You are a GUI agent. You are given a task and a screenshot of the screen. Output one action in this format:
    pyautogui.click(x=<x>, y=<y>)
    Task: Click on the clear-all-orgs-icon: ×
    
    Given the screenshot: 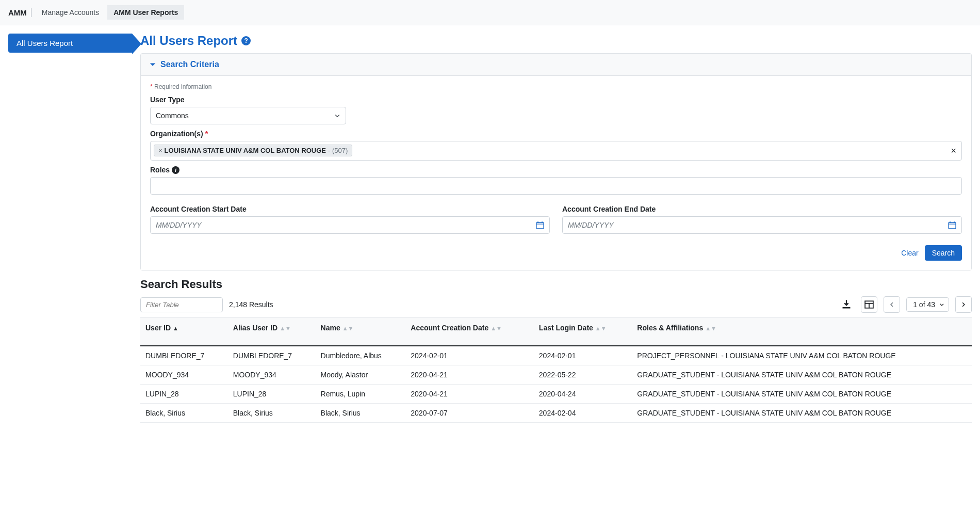 What is the action you would take?
    pyautogui.click(x=953, y=151)
    